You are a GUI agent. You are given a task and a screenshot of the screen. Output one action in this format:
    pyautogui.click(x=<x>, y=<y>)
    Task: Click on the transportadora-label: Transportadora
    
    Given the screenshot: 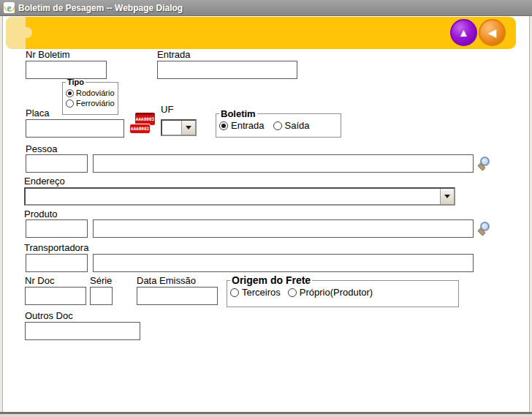 What is the action you would take?
    pyautogui.click(x=56, y=247)
    